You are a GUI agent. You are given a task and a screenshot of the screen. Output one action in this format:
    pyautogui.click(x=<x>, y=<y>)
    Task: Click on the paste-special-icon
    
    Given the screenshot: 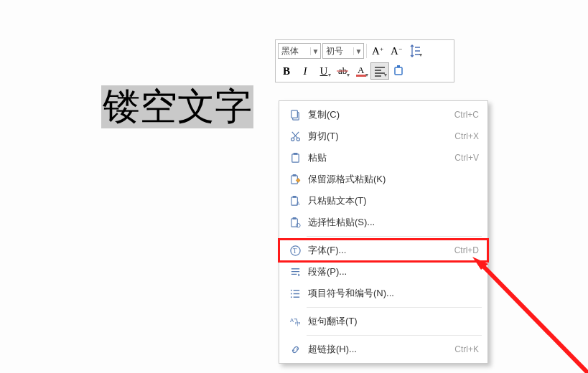 What is the action you would take?
    pyautogui.click(x=295, y=222)
    